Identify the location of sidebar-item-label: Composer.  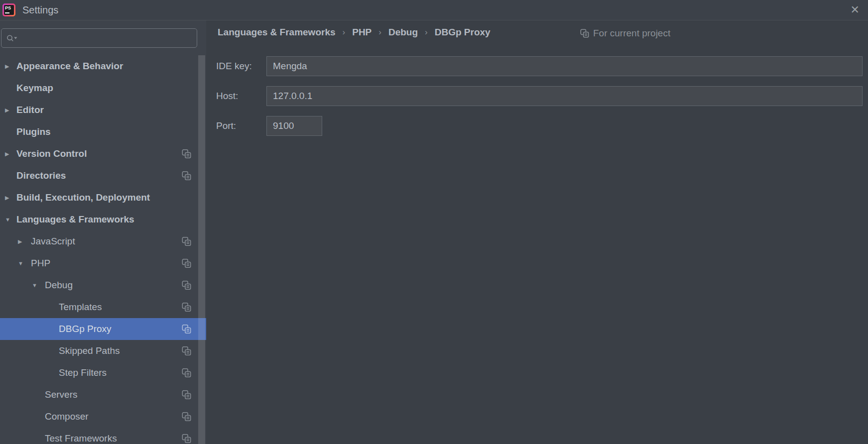
(67, 417).